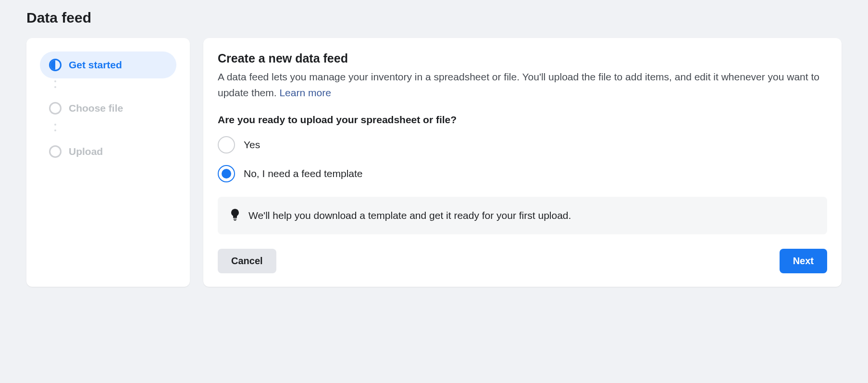 This screenshot has width=868, height=383. I want to click on cancel-button: Cancel, so click(247, 261).